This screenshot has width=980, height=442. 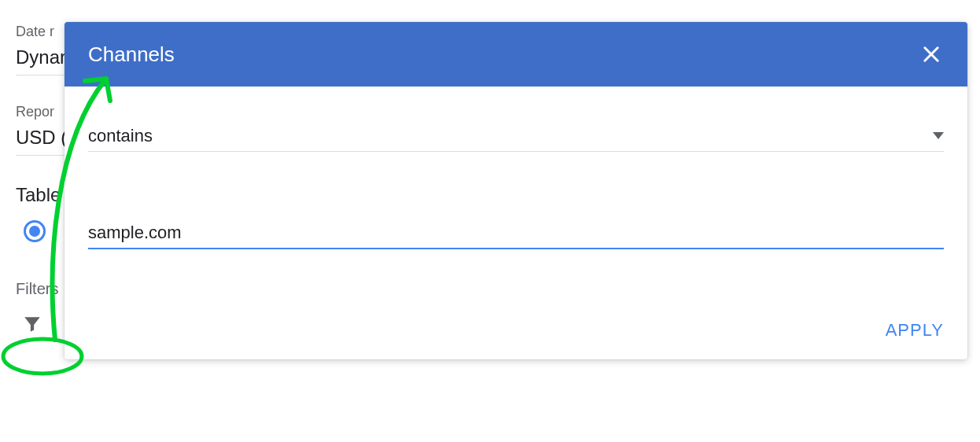 I want to click on operator-select: contains, so click(x=516, y=138).